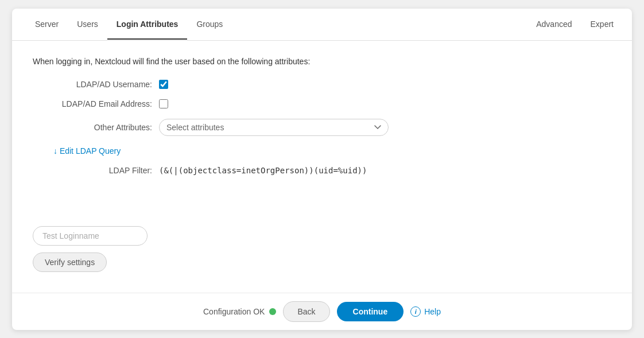  Describe the element at coordinates (433, 312) in the screenshot. I see `help-label: Help` at that location.